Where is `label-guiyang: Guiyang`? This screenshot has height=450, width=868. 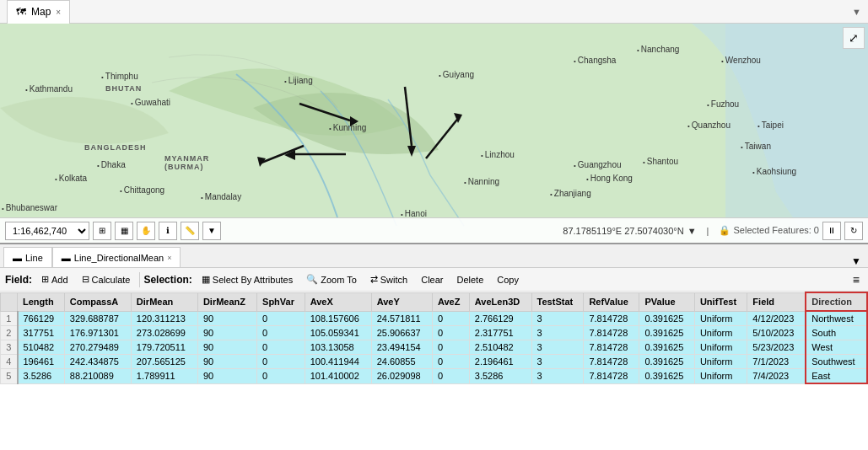
label-guiyang: Guiyang is located at coordinates (456, 74).